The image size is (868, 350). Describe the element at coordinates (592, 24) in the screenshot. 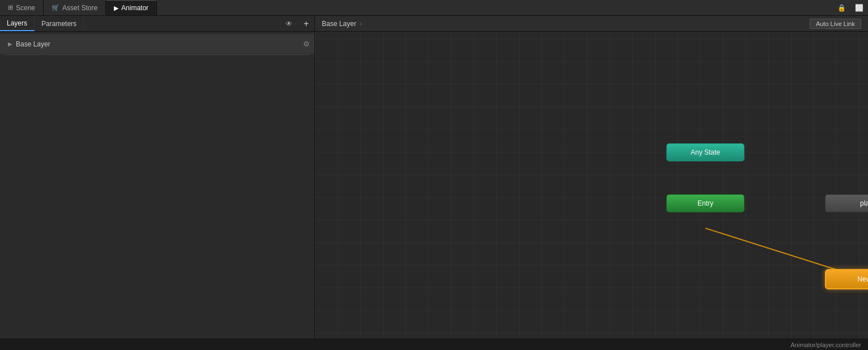

I see `animator-header: Base Layer › Auto Live Link` at that location.